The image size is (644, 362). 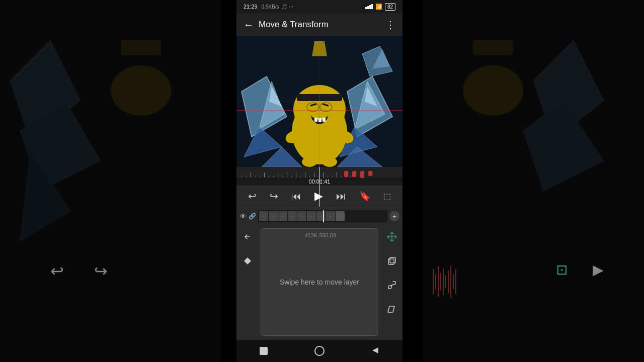 What do you see at coordinates (324, 216) in the screenshot?
I see `track-cursor` at bounding box center [324, 216].